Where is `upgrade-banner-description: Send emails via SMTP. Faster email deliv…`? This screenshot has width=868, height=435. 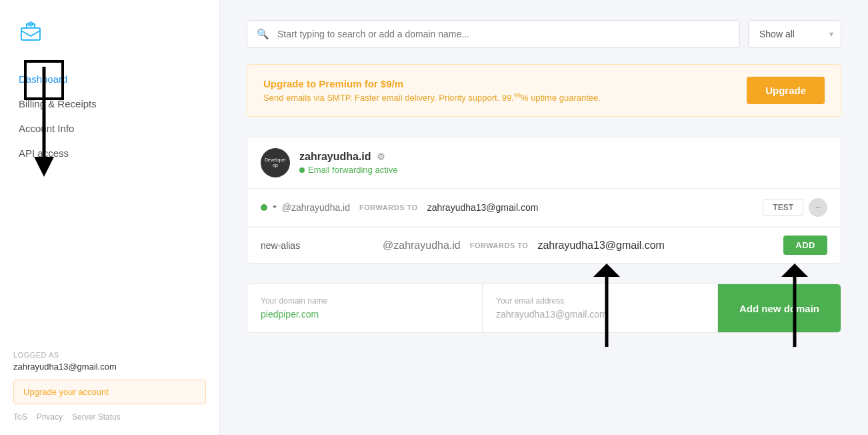 upgrade-banner-description: Send emails via SMTP. Faster email deliv… is located at coordinates (432, 97).